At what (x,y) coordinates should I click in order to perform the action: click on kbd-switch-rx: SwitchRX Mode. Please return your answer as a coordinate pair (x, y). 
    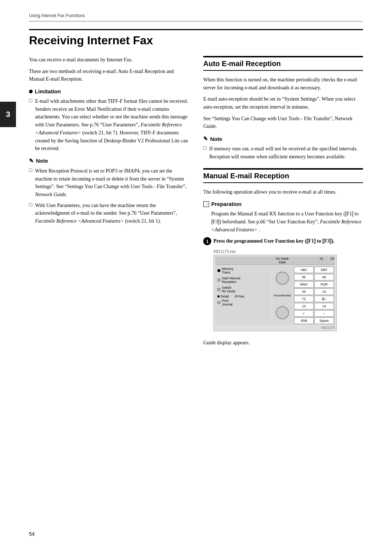
    Looking at the image, I should click on (243, 289).